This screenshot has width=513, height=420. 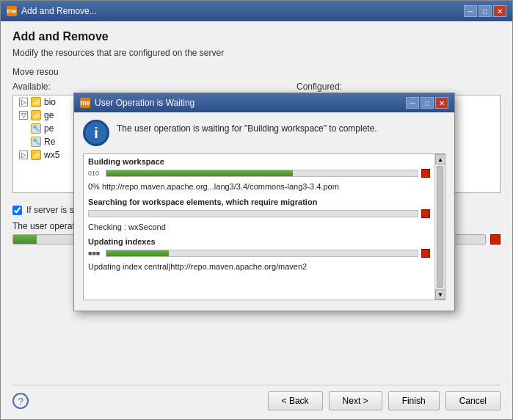 I want to click on dialog-close-button: ✕, so click(x=442, y=103).